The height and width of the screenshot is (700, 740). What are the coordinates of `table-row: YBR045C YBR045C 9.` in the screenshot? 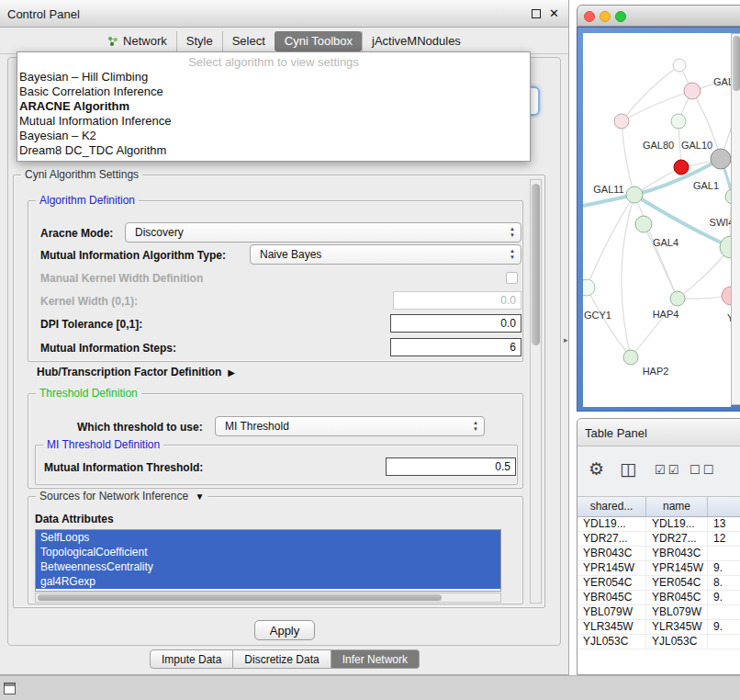 It's located at (659, 598).